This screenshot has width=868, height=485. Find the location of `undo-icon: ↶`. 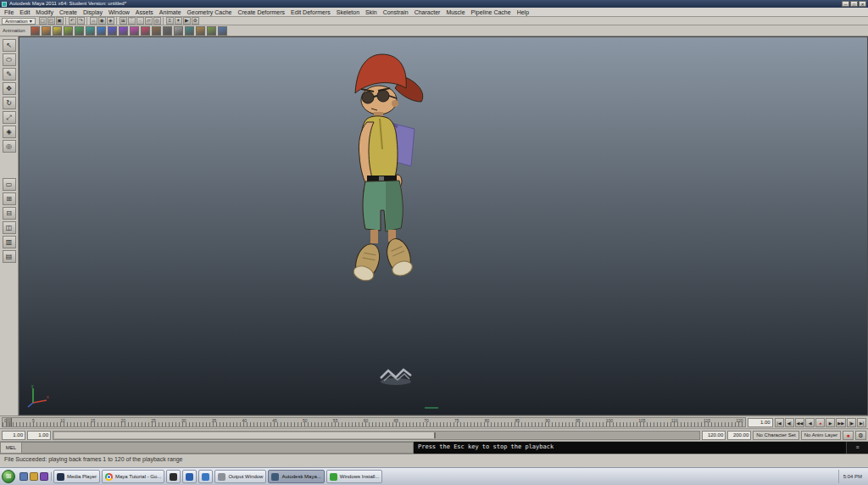

undo-icon: ↶ is located at coordinates (73, 20).